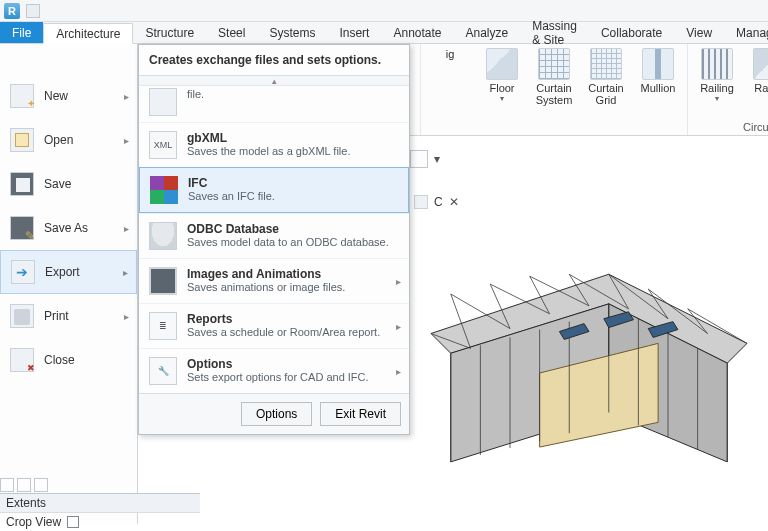 The width and height of the screenshot is (768, 531). What do you see at coordinates (502, 64) in the screenshot?
I see `floor-icon` at bounding box center [502, 64].